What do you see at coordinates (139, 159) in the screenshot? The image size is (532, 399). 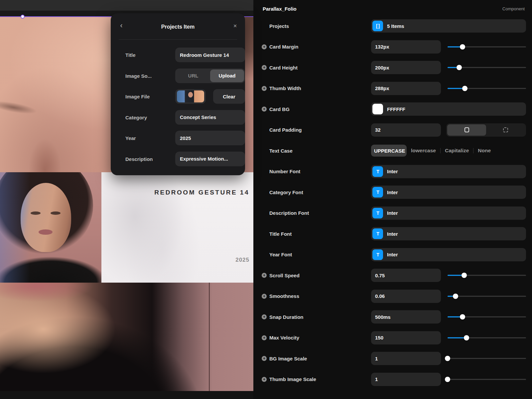 I see `dialog-field-label: Description` at bounding box center [139, 159].